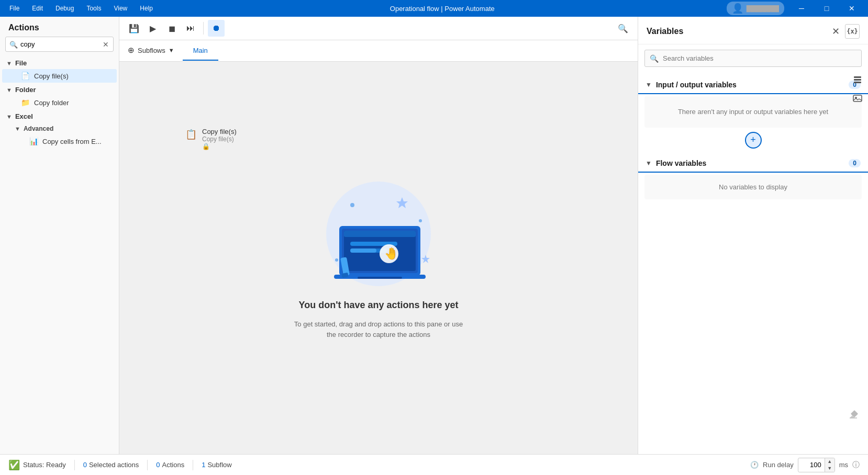 The height and width of the screenshot is (475, 868). I want to click on input-output-empty-text: There aren't any input or output variabl…, so click(753, 112).